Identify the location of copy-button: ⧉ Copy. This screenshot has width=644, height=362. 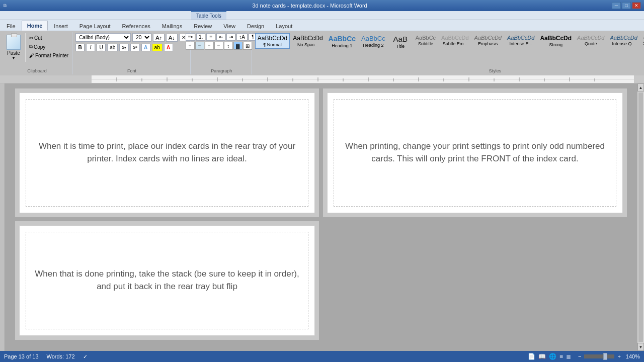
(49, 47).